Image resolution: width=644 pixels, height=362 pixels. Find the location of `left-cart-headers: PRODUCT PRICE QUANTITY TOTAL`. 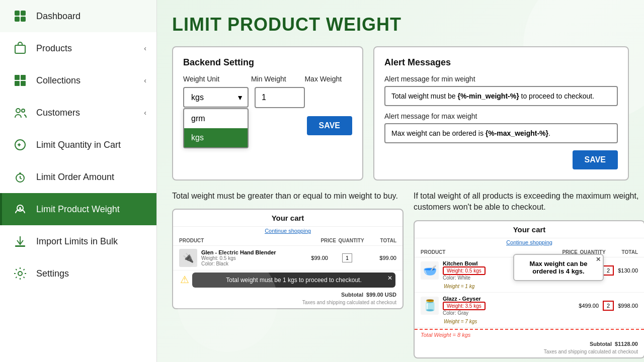

left-cart-headers: PRODUCT PRICE QUANTITY TOTAL is located at coordinates (288, 241).